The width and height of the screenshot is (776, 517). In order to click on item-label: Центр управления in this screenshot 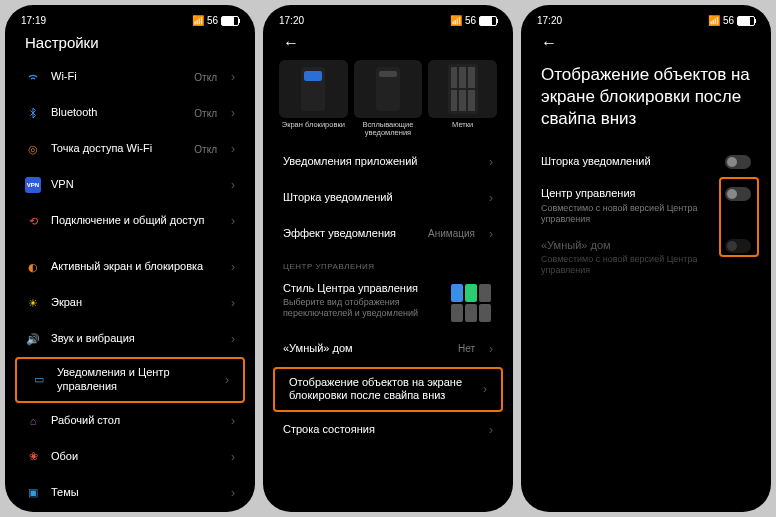, I will do `click(628, 194)`.